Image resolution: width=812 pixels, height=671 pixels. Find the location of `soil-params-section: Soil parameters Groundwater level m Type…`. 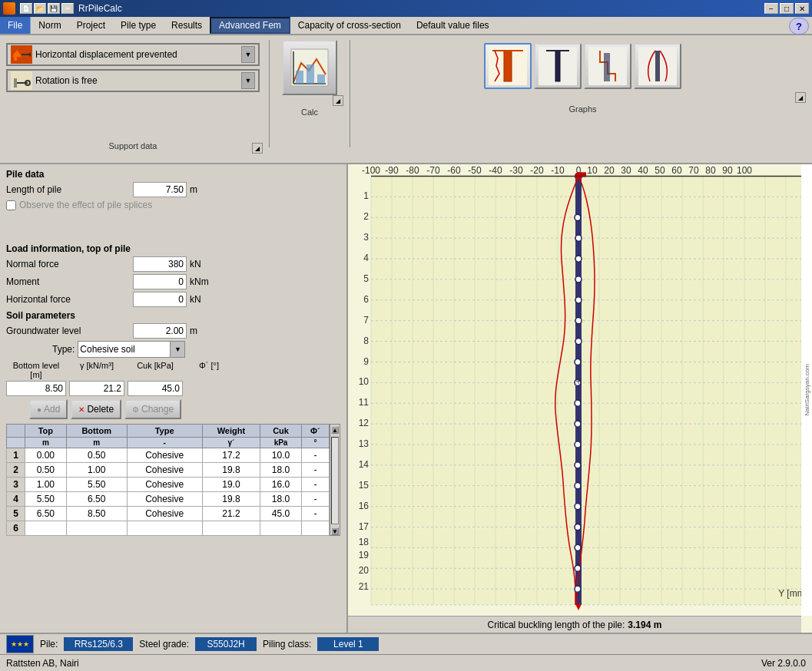

soil-params-section: Soil parameters Groundwater level m Type… is located at coordinates (174, 423).